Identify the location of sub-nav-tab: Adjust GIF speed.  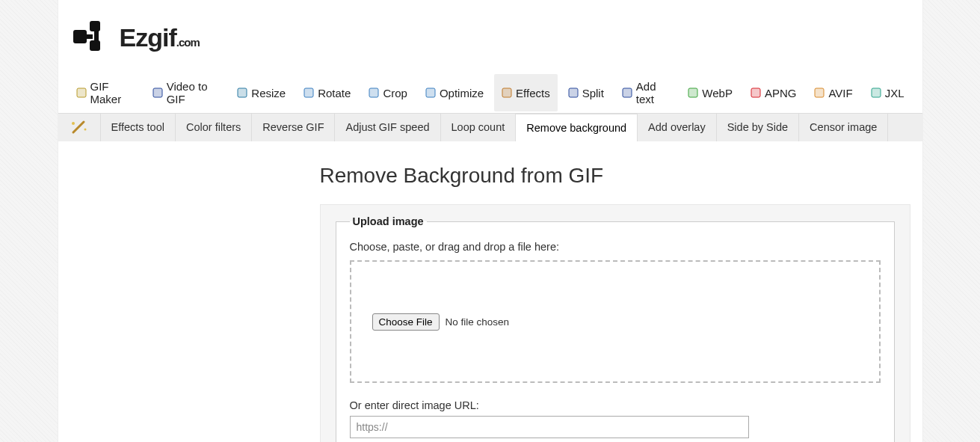
(387, 127).